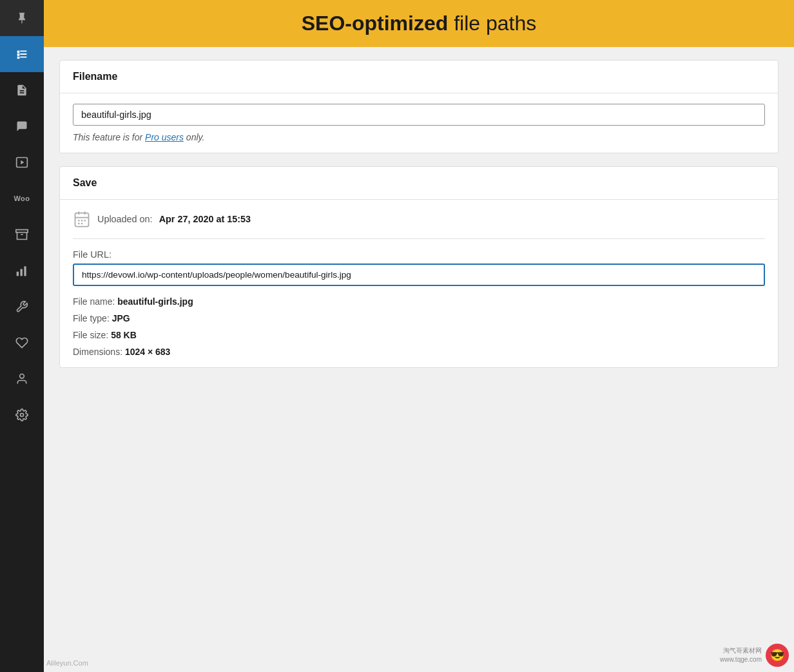 The image size is (794, 672). Describe the element at coordinates (22, 90) in the screenshot. I see `pages-icon` at that location.